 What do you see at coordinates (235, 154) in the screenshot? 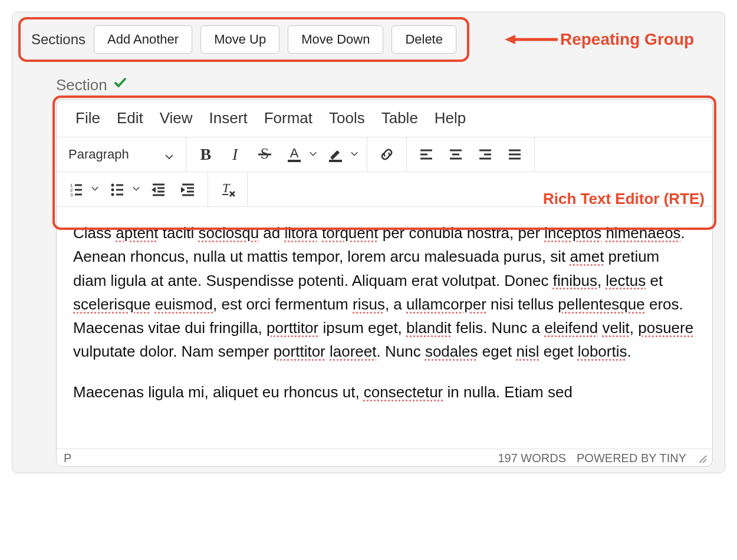
I see `italic-button: I` at bounding box center [235, 154].